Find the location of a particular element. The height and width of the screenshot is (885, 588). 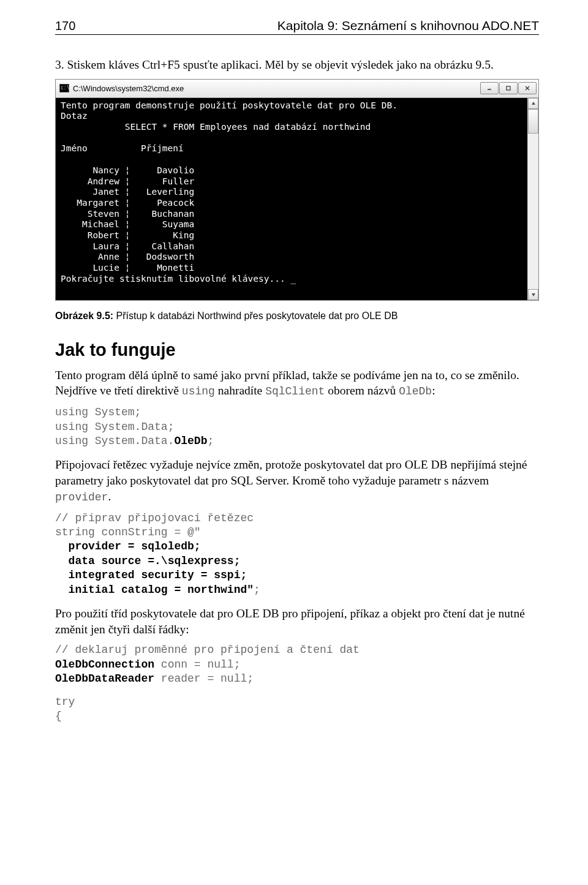

figure-caption: Obrázek 9.5: Přístup k databázi Northwin… is located at coordinates (297, 316).